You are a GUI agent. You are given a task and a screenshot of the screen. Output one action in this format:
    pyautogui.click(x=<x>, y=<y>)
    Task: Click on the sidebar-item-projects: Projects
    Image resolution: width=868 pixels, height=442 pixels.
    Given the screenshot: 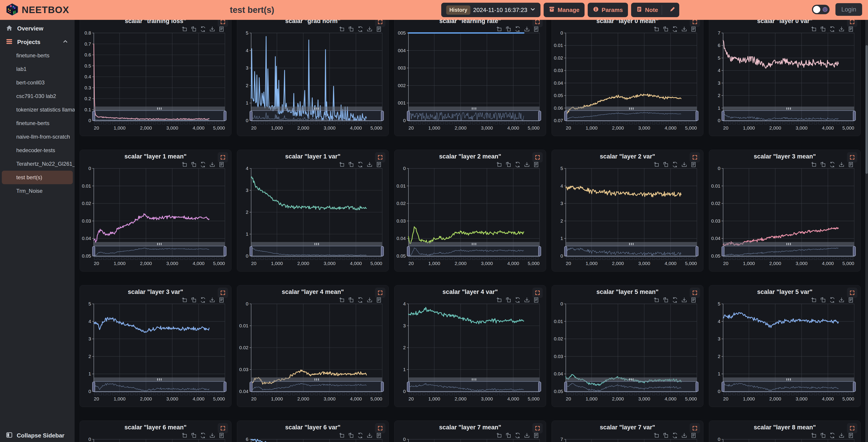 What is the action you would take?
    pyautogui.click(x=37, y=42)
    